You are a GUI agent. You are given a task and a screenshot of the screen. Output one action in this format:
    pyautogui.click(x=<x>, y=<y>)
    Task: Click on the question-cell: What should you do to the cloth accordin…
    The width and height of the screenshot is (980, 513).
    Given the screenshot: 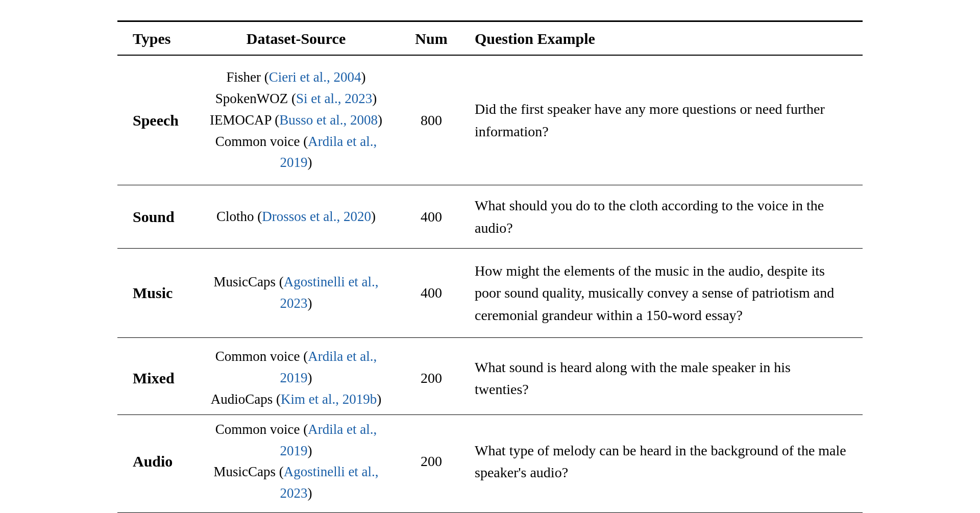 What is the action you would take?
    pyautogui.click(x=661, y=217)
    